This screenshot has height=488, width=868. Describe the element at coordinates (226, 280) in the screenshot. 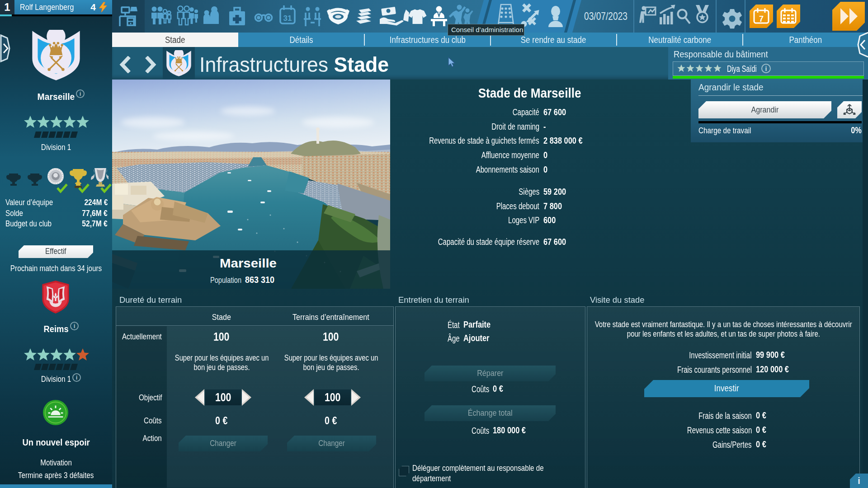

I see `svg-text: Population` at that location.